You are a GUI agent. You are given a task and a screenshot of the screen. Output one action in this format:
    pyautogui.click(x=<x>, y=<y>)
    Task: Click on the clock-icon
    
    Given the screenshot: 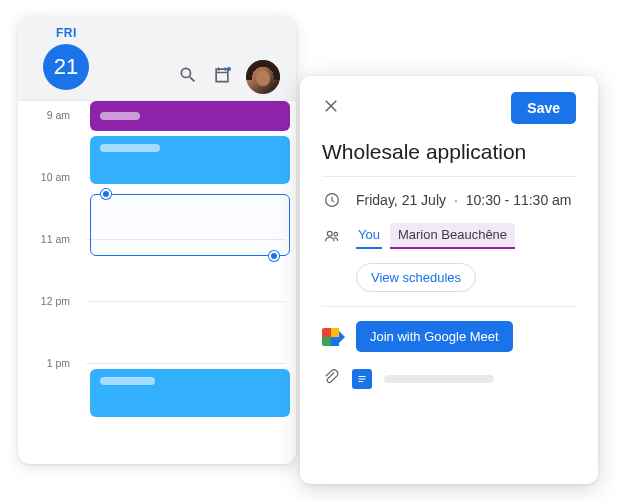 What is the action you would take?
    pyautogui.click(x=332, y=200)
    